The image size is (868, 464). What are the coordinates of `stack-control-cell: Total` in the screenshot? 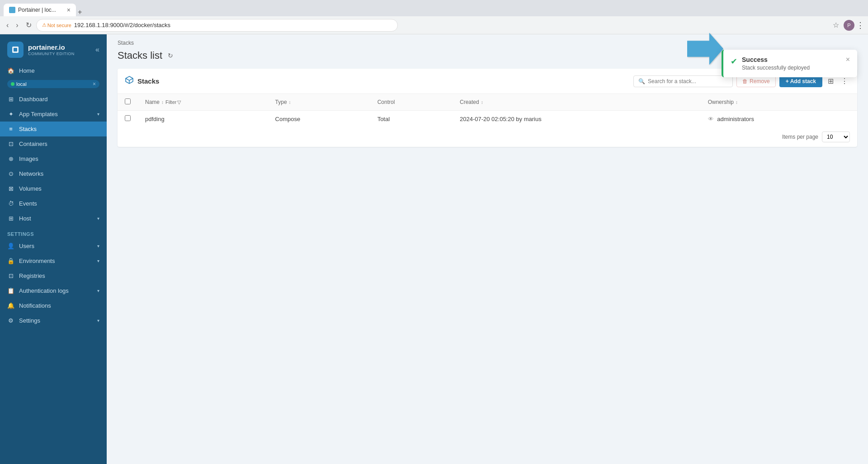 It's located at (411, 119).